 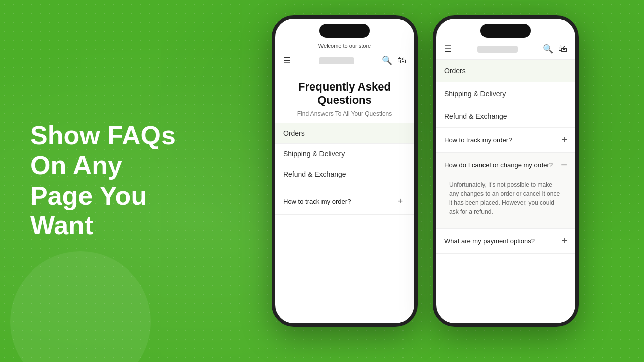 I want to click on right-faq-toggle-track: +, so click(x=565, y=140).